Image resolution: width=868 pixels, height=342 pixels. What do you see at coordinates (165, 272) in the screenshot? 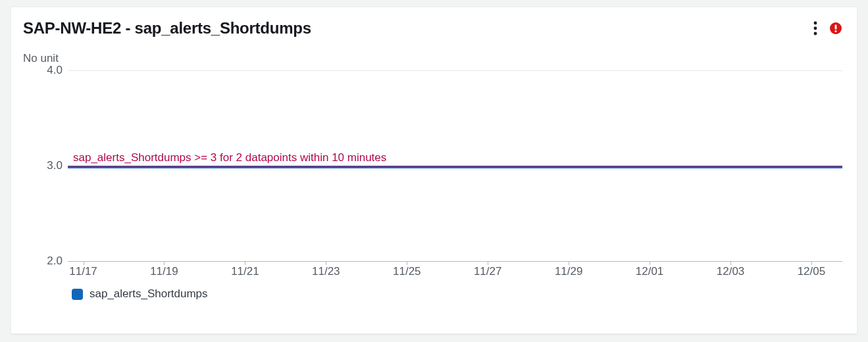
I see `x-tick: 11/19` at bounding box center [165, 272].